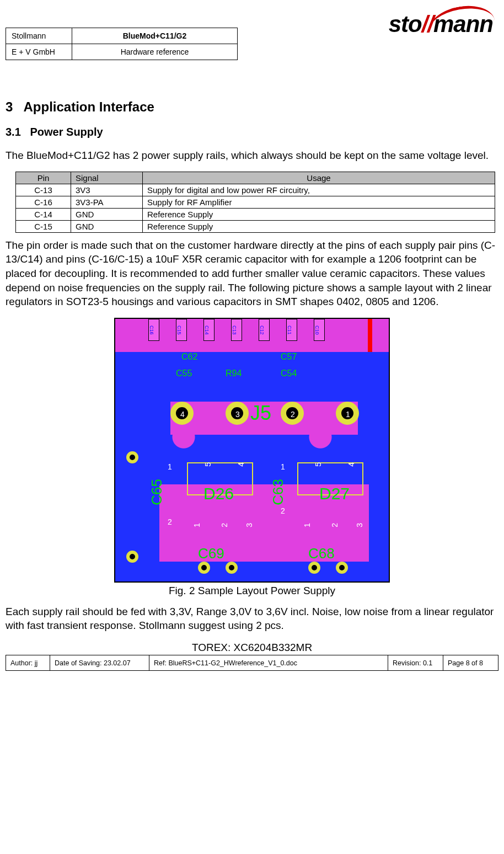 This screenshot has width=504, height=854. What do you see at coordinates (100, 663) in the screenshot?
I see `footer-date: Date of Saving: 23.02.07` at bounding box center [100, 663].